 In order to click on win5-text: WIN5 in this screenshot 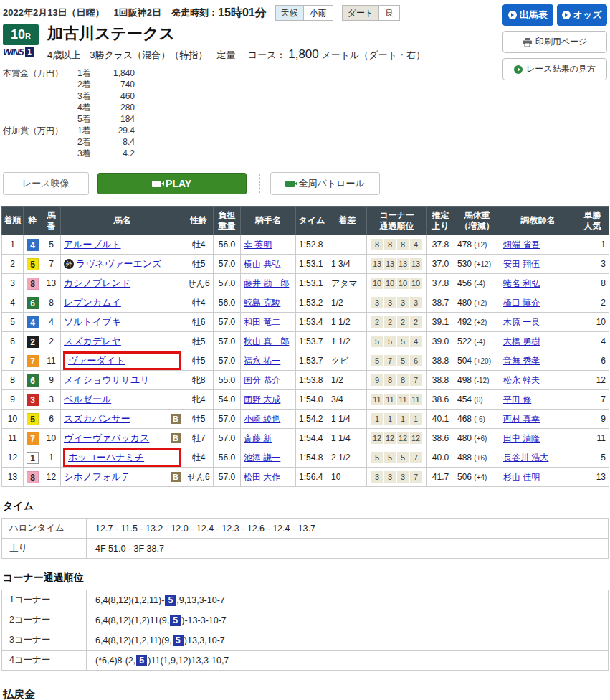, I will do `click(13, 52)`.